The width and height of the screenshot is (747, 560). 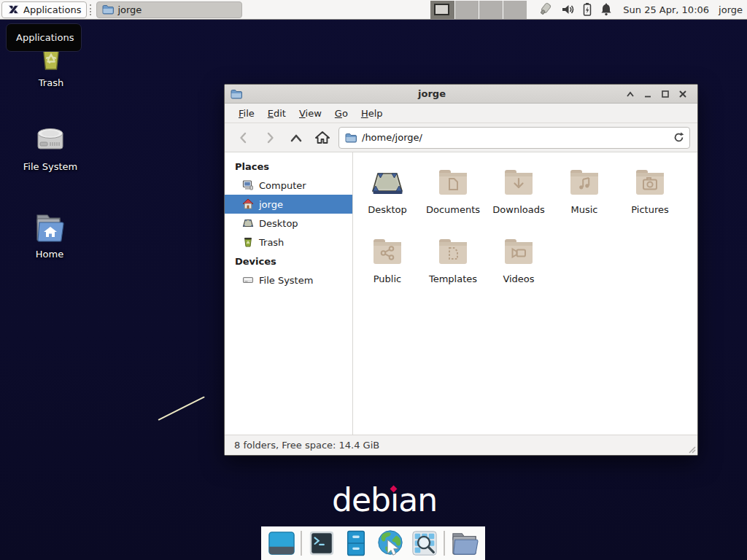 What do you see at coordinates (575, 9) in the screenshot?
I see `system-tray` at bounding box center [575, 9].